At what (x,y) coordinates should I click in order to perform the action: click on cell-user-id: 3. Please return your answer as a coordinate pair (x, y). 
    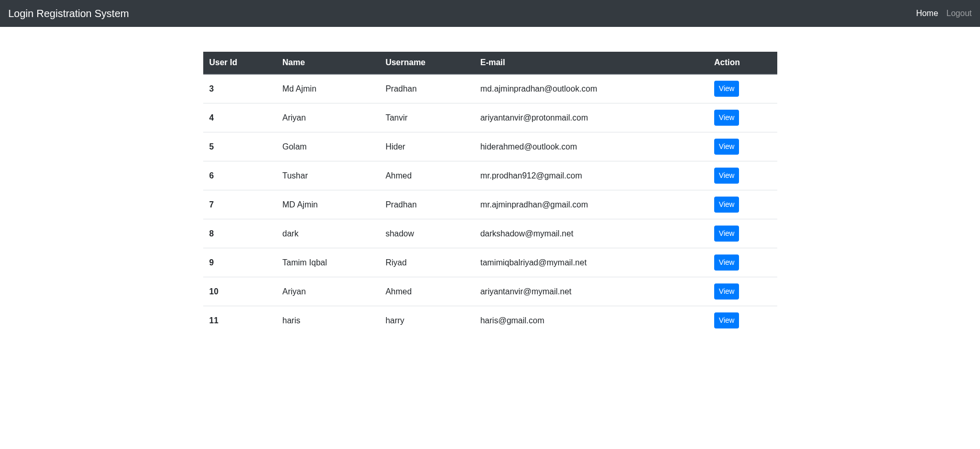
    Looking at the image, I should click on (240, 89).